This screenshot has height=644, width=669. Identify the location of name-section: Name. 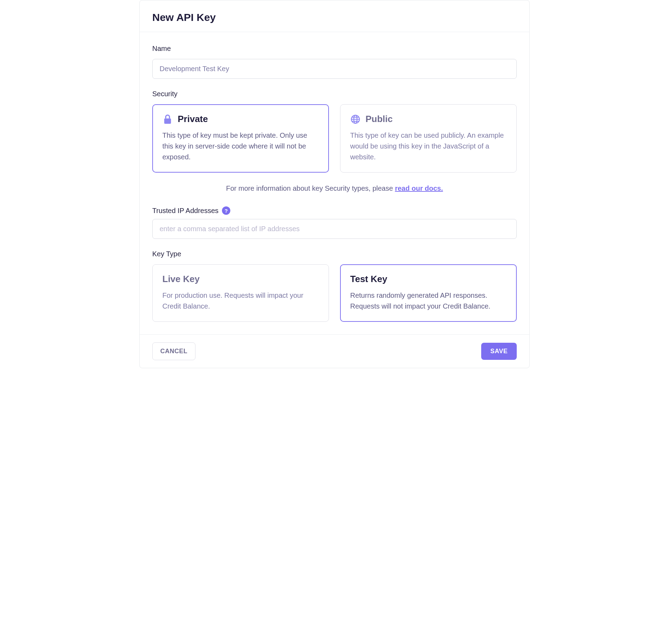
(334, 62).